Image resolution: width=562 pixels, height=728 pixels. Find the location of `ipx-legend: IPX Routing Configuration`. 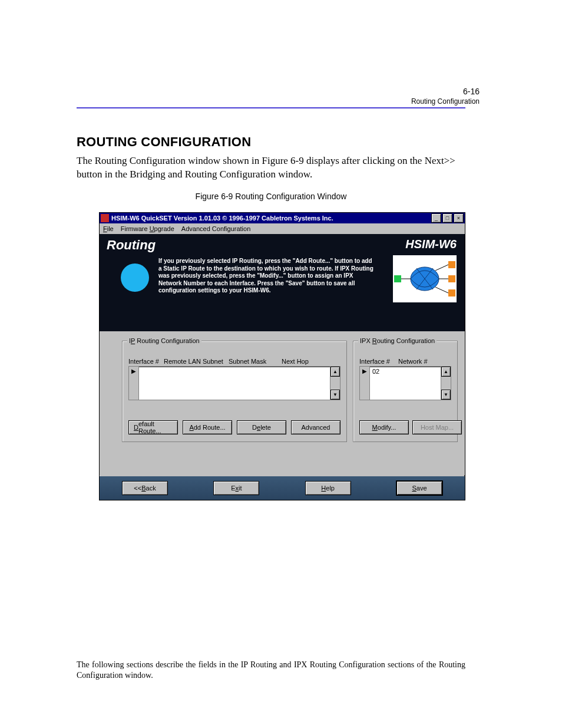

ipx-legend: IPX Routing Configuration is located at coordinates (397, 341).